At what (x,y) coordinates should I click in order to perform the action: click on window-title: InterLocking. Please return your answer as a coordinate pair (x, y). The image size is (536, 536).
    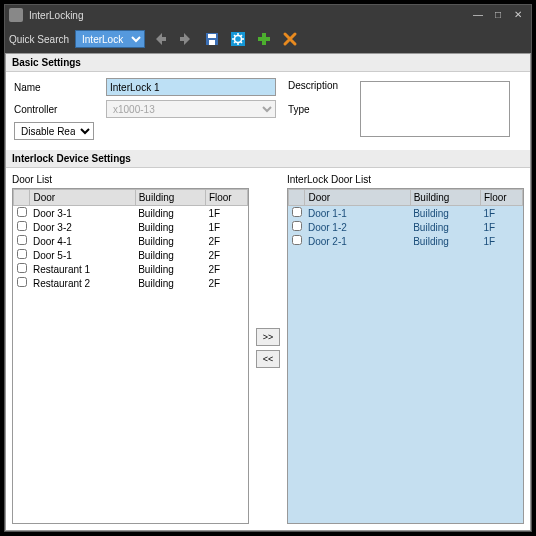
    Looking at the image, I should click on (248, 16).